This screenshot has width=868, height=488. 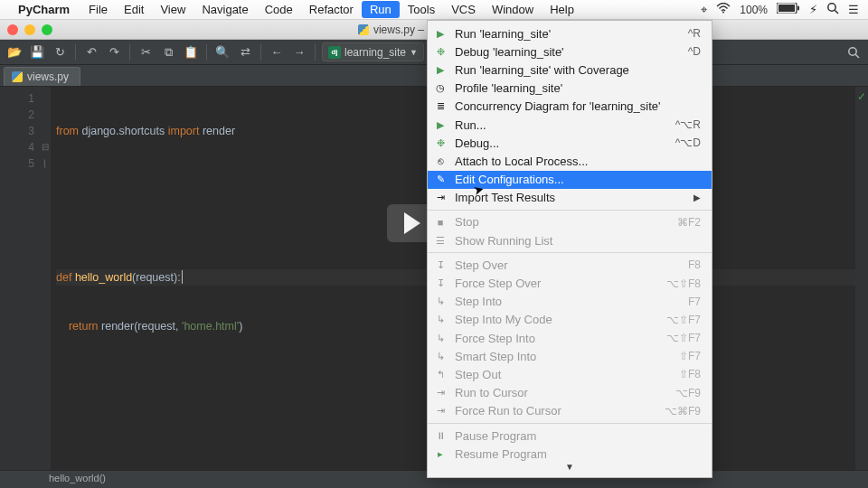 What do you see at coordinates (578, 454) in the screenshot?
I see `menu-item-label: Resume Program` at bounding box center [578, 454].